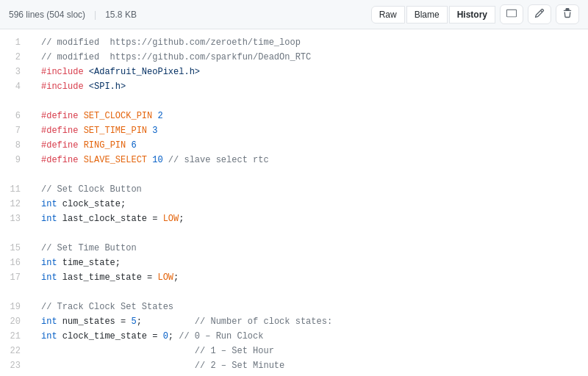 The width and height of the screenshot is (588, 376). I want to click on code-line-22: // 1 – Set Hour, so click(315, 351).